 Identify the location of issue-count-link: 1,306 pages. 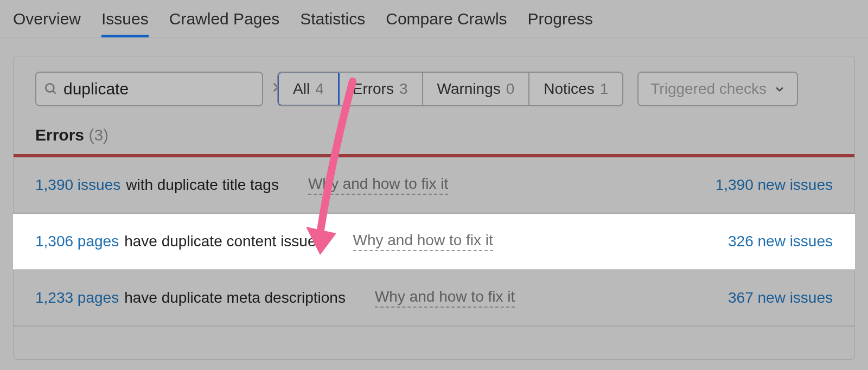
(77, 241).